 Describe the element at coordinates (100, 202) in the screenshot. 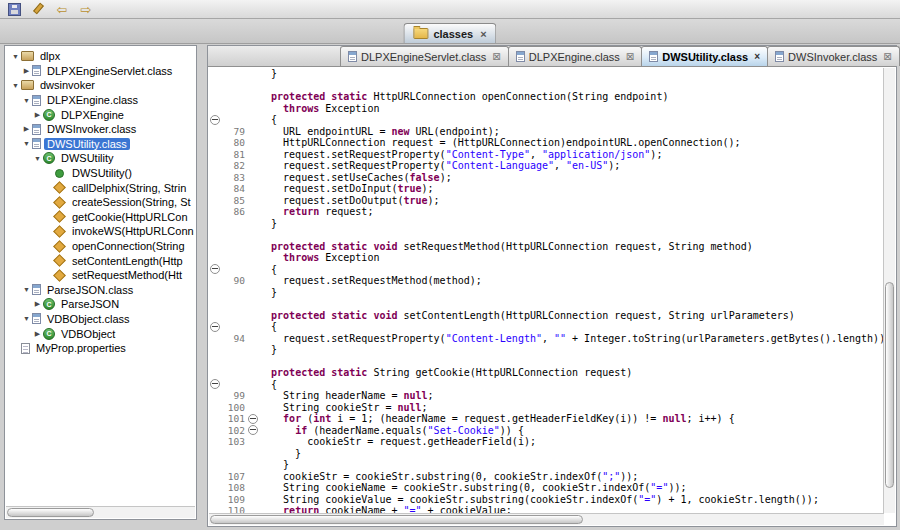

I see `tree-item: createSession(String, St` at that location.